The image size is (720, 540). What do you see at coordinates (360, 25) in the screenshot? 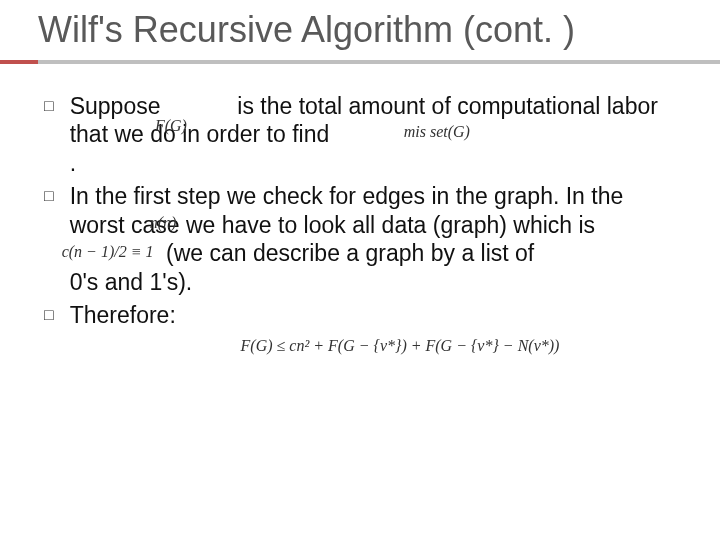
I see `slide-title: Wilf's Recursive Algorithm (cont. )` at bounding box center [360, 25].